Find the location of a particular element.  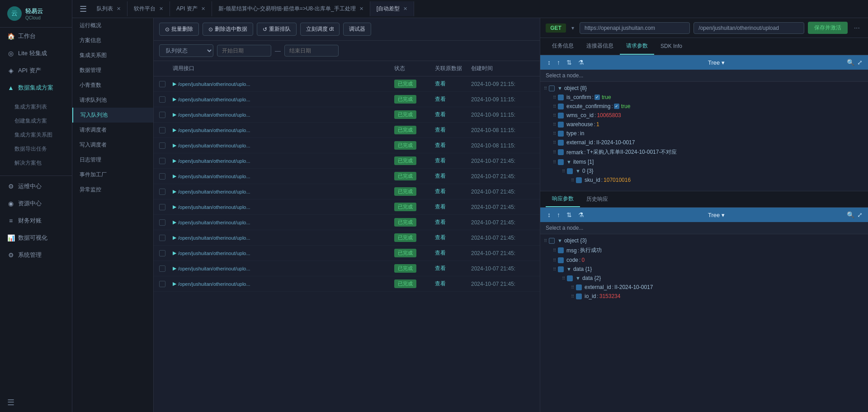

resp-sort-icon: ⇅ is located at coordinates (569, 215).